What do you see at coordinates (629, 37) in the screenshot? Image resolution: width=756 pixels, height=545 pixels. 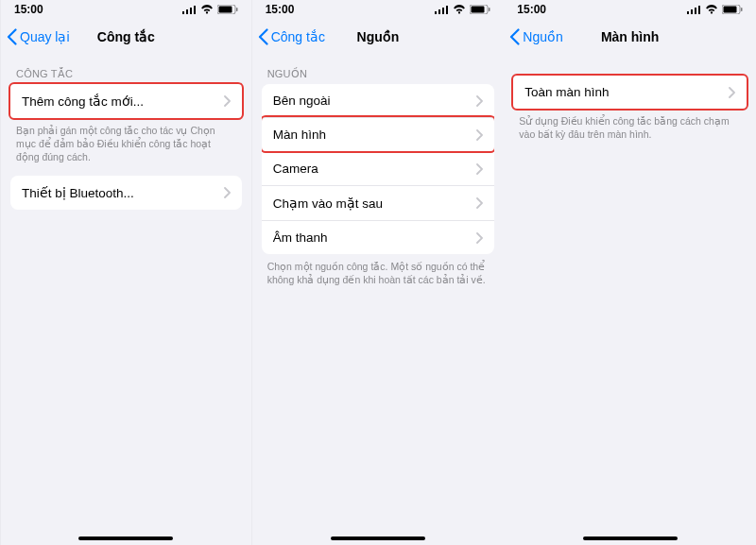 I see `page-title: Màn hình` at bounding box center [629, 37].